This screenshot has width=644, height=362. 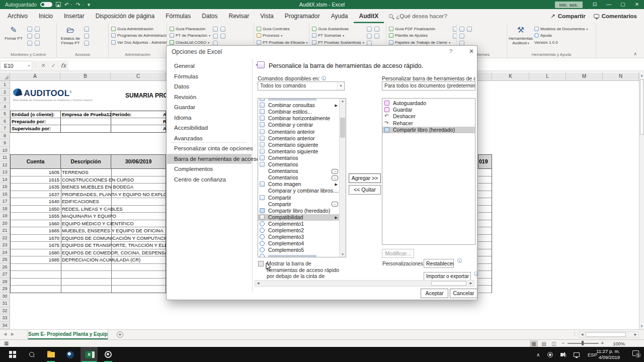 I want to click on file-explorer-button, so click(x=51, y=354).